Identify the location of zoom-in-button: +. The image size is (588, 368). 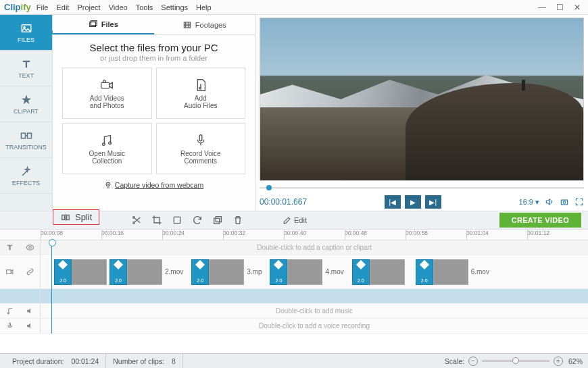
(558, 361).